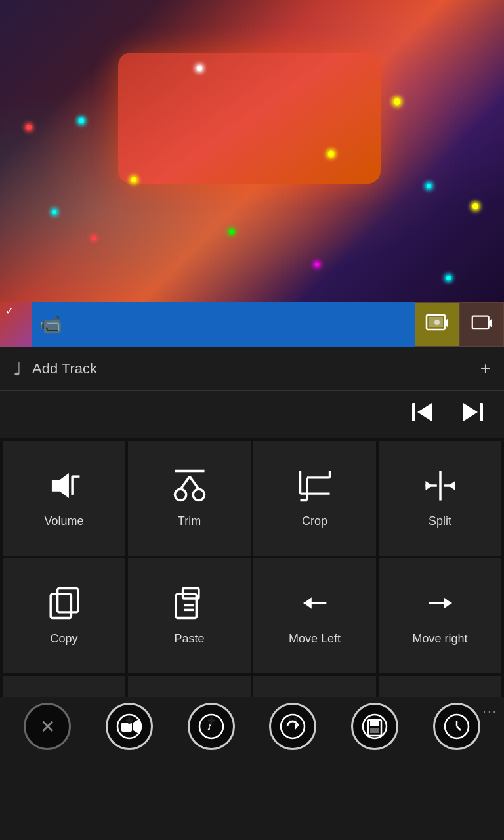 The image size is (504, 840). Describe the element at coordinates (293, 726) in the screenshot. I see `sync-icon` at that location.